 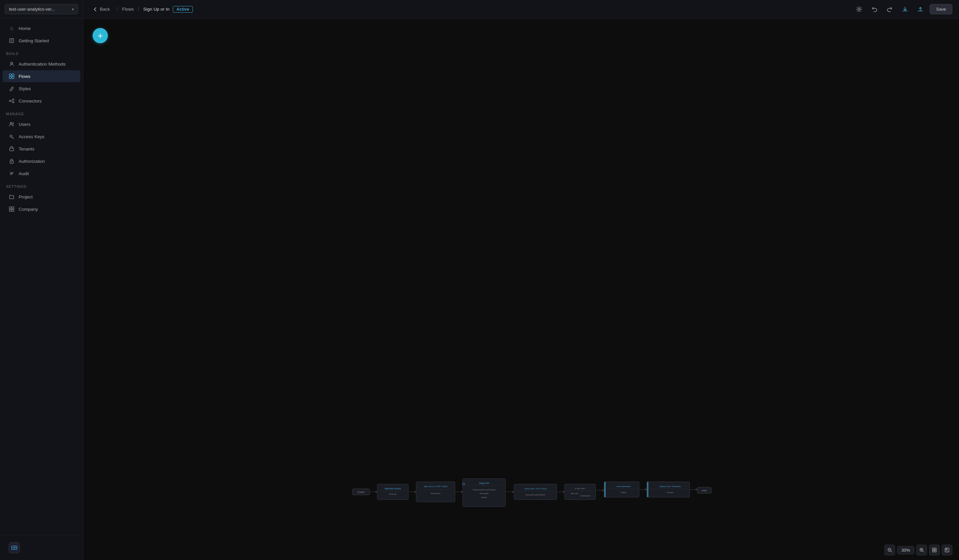 I want to click on zoom-in-icon, so click(x=922, y=550).